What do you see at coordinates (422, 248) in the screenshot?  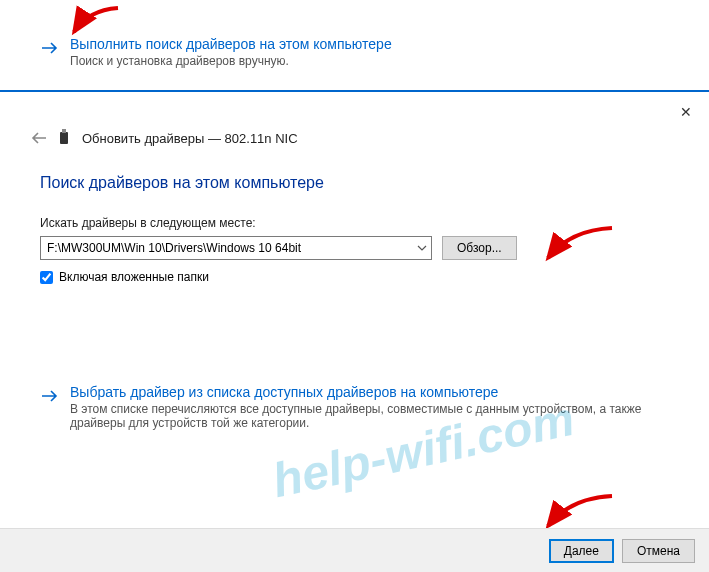 I see `chevron-down-icon` at bounding box center [422, 248].